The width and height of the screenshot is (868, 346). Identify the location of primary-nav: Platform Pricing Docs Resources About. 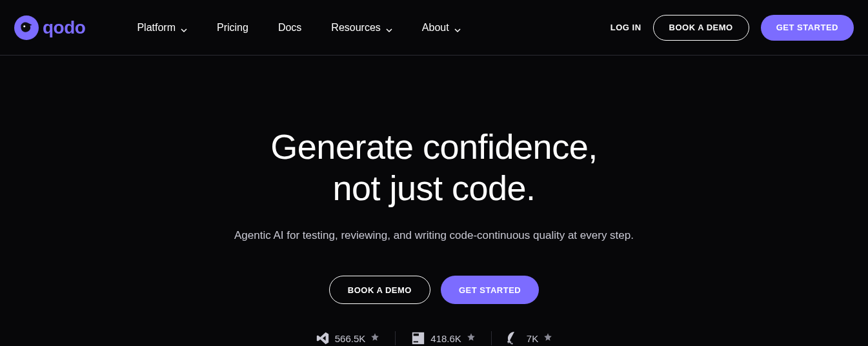
(298, 28).